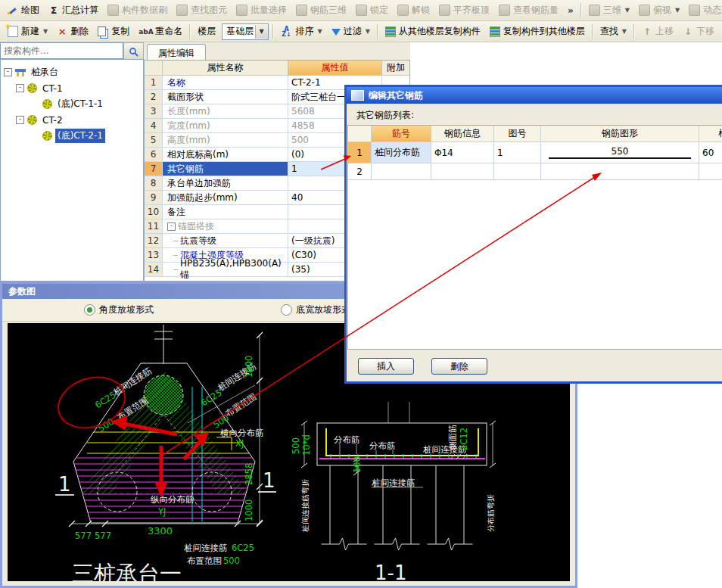 This screenshot has width=722, height=588. I want to click on rebar-table-row: 1桩间分布筋Φ14155060, so click(535, 153).